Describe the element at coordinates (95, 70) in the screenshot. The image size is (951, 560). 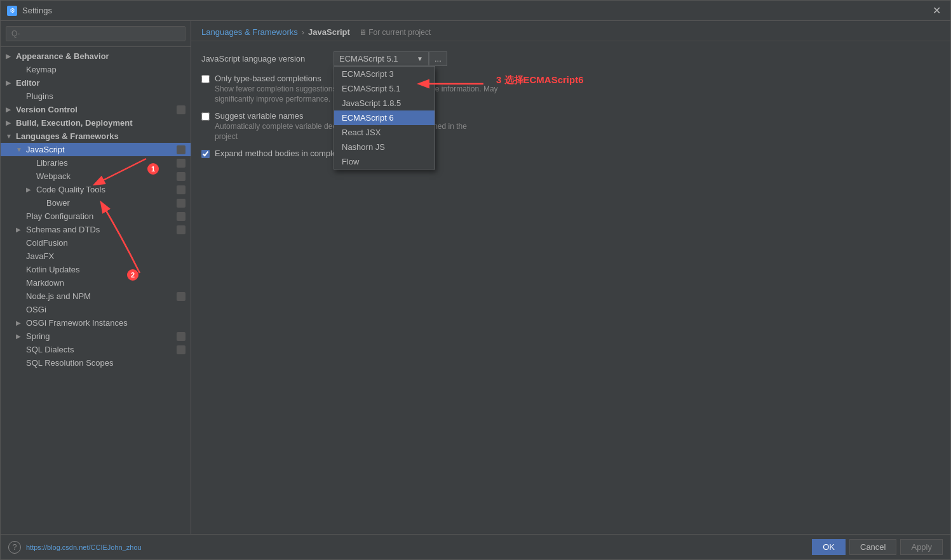
I see `sidebar-item-keymap: Keymap` at that location.